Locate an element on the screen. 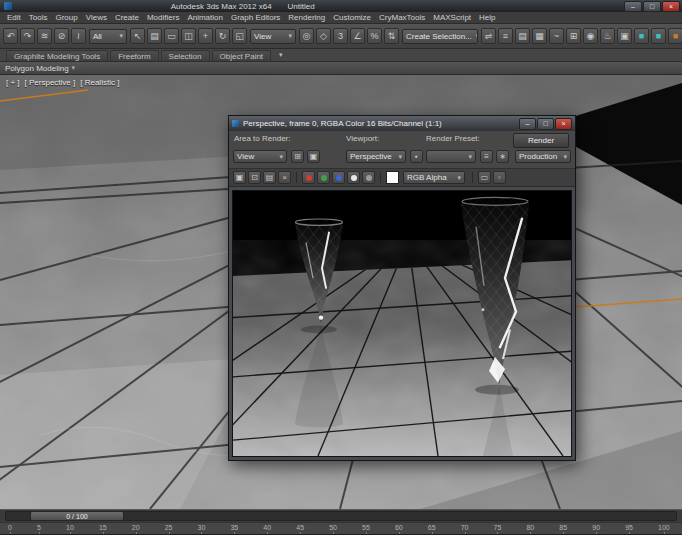 The image size is (682, 535). menu-item: Views is located at coordinates (96, 18).